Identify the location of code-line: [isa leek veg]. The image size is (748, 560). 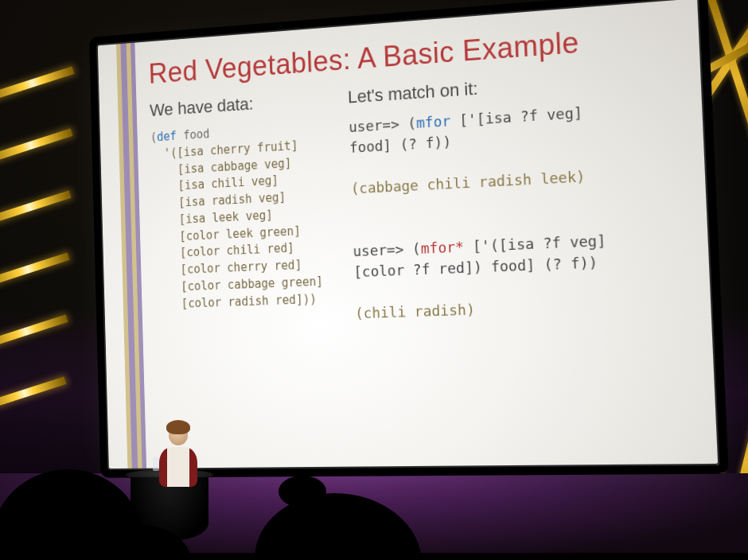
(213, 218).